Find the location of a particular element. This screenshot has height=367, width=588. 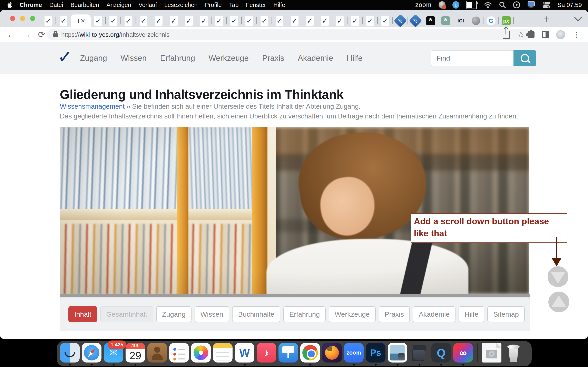

apple-logo-icon is located at coordinates (10, 5).